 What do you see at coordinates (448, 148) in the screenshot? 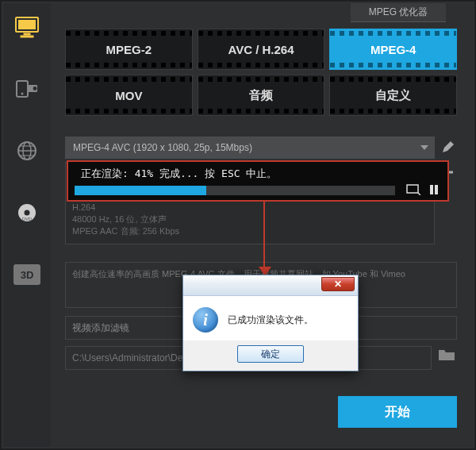
I see `edit-preset-button` at bounding box center [448, 148].